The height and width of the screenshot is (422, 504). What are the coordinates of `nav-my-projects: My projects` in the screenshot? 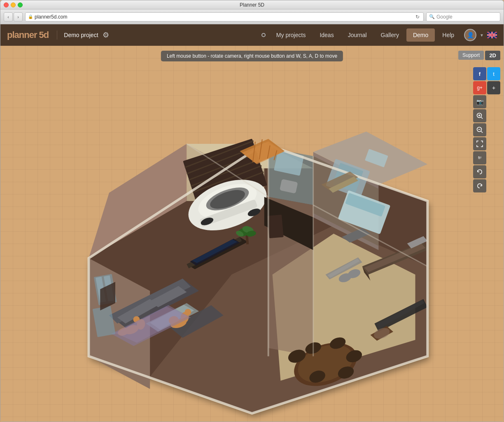 It's located at (291, 35).